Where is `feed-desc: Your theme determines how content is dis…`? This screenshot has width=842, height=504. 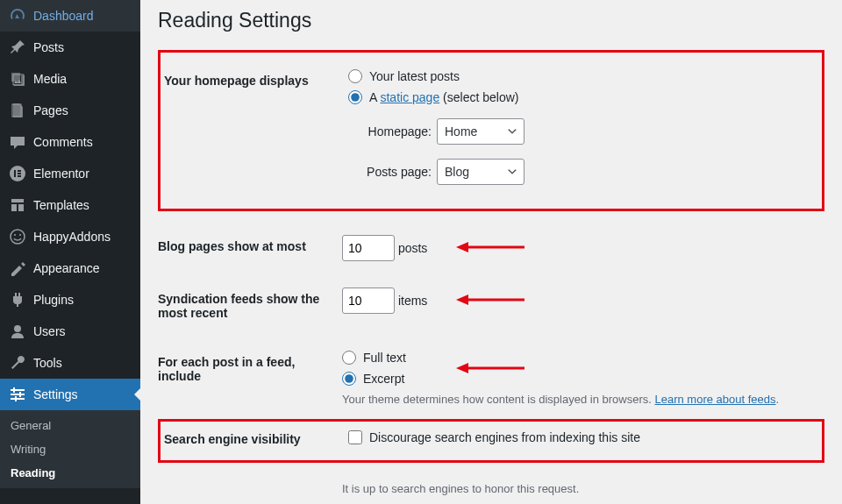 feed-desc: Your theme determines how content is dis… is located at coordinates (579, 400).